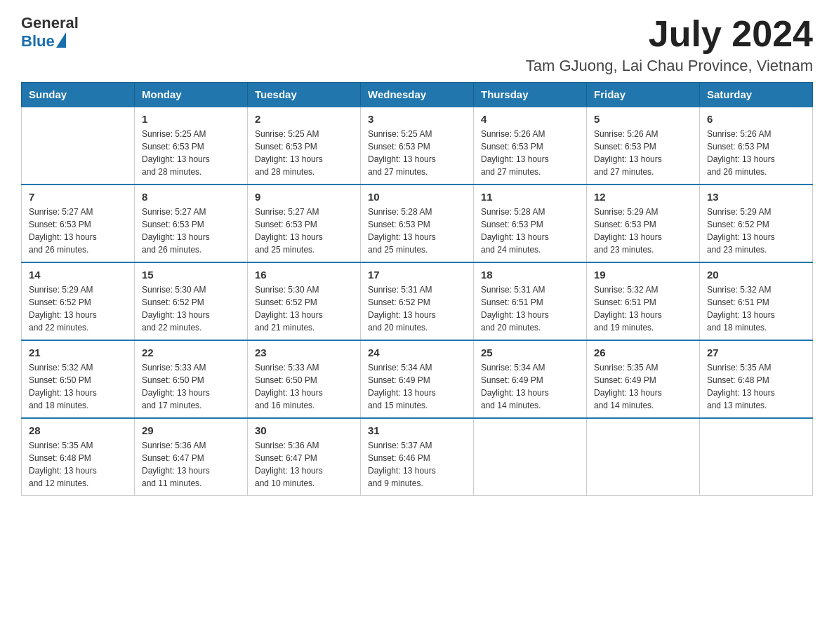 This screenshot has width=834, height=644. I want to click on weekday-header-row: SundayMondayTuesdayWednesdayThursdayFrid…, so click(417, 95).